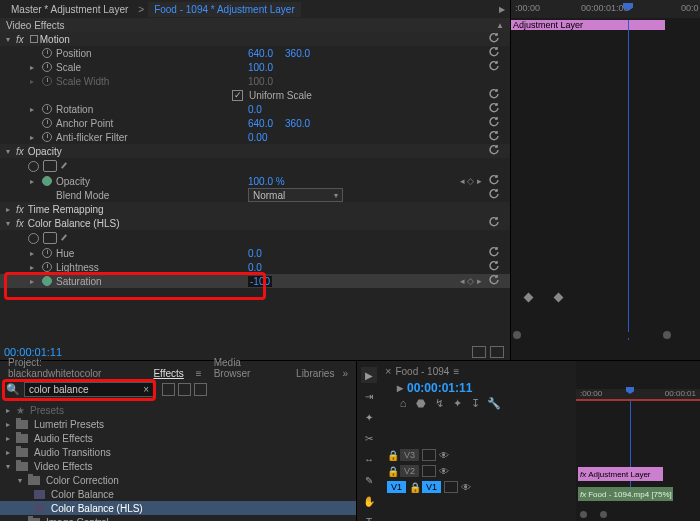 The height and width of the screenshot is (521, 700). Describe the element at coordinates (439, 403) in the screenshot. I see `link-icon: ↯` at that location.